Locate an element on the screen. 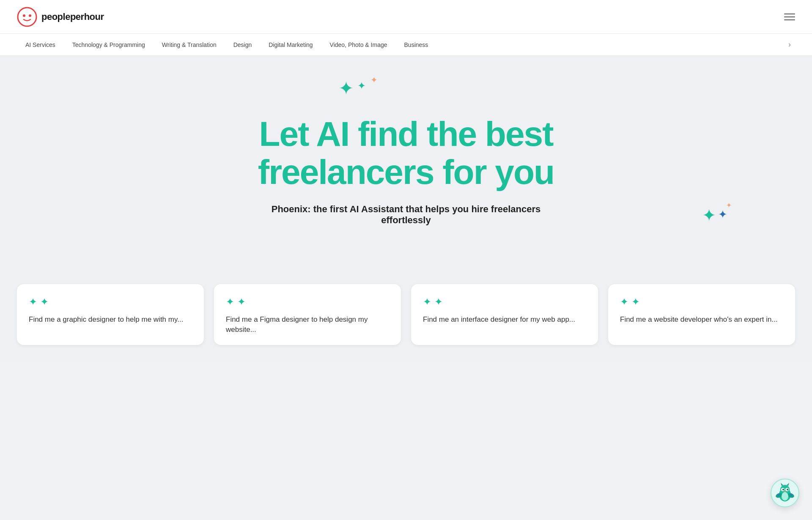 The height and width of the screenshot is (520, 812). sparkle-group-bottom-right: ✦ ✦ ✦ is located at coordinates (715, 215).